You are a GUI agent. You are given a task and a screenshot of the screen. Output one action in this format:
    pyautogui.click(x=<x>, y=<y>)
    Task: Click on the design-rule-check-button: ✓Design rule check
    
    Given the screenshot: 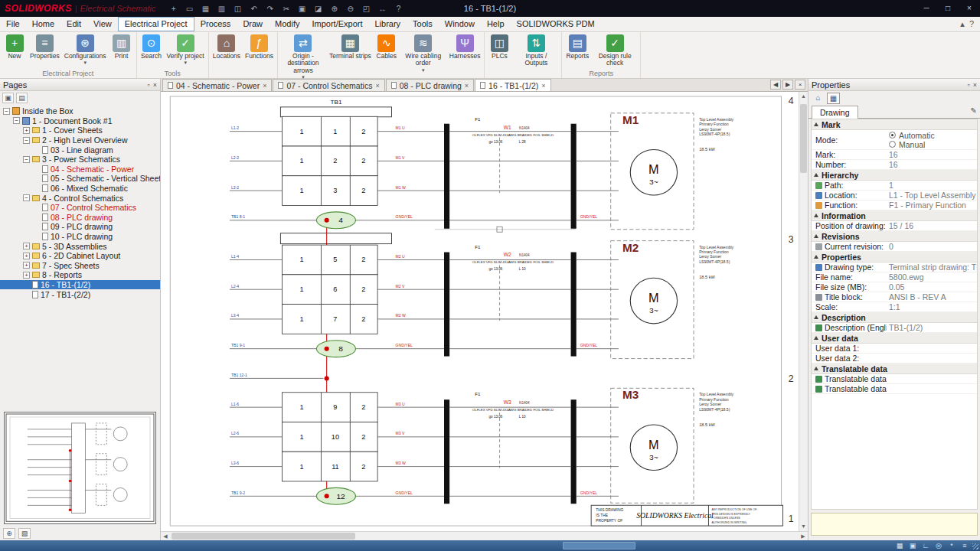 What is the action you would take?
    pyautogui.click(x=615, y=51)
    